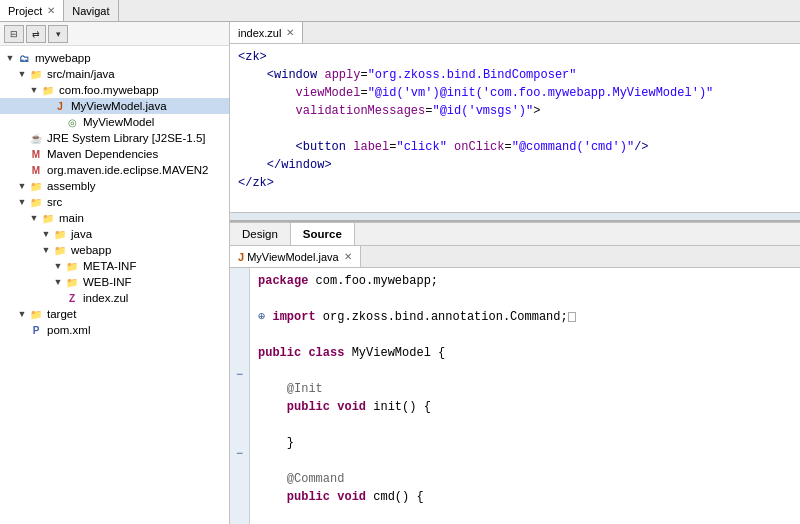 This screenshot has width=800, height=524. I want to click on tab-myviewmodeljava-close: ✕, so click(348, 256).